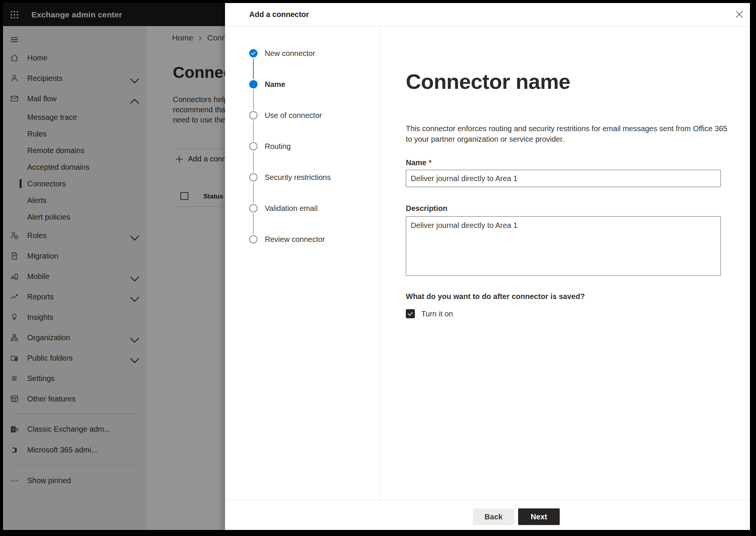  Describe the element at coordinates (487, 15) in the screenshot. I see `dialog-header: Add a connector` at that location.